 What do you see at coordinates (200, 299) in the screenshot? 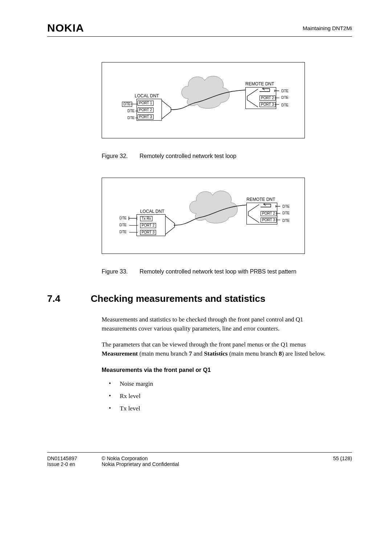
I see `section-heading: 7.4 Checking measurements and statistics` at bounding box center [200, 299].